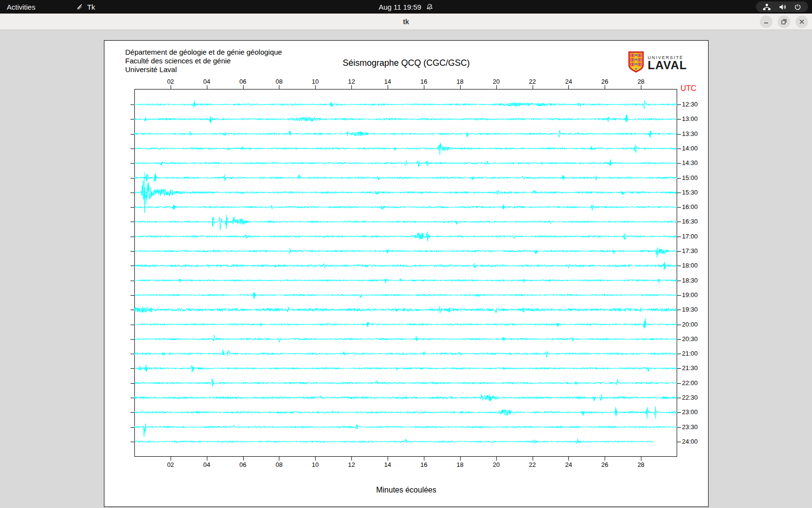  Describe the element at coordinates (21, 7) in the screenshot. I see `activities-button: Activities` at that location.